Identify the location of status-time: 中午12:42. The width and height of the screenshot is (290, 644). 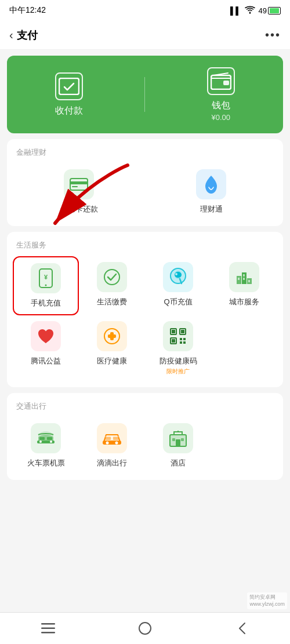
(28, 10).